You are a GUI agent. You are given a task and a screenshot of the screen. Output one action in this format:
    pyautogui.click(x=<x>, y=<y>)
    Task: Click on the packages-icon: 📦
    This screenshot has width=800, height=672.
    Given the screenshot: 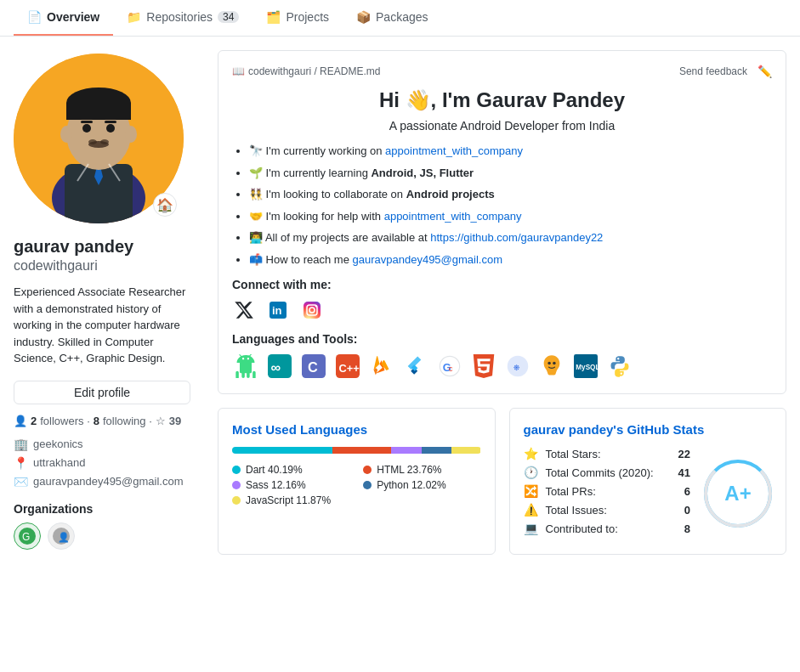 What is the action you would take?
    pyautogui.click(x=364, y=17)
    